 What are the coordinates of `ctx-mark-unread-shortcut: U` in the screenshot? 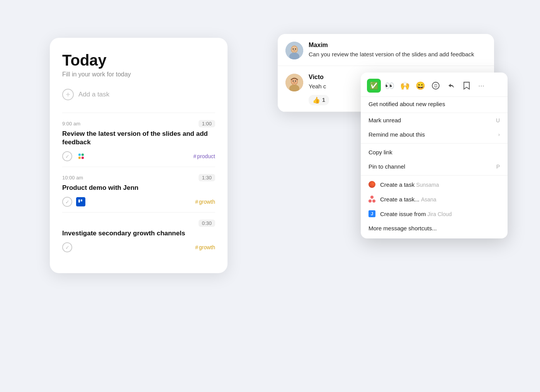 It's located at (498, 120).